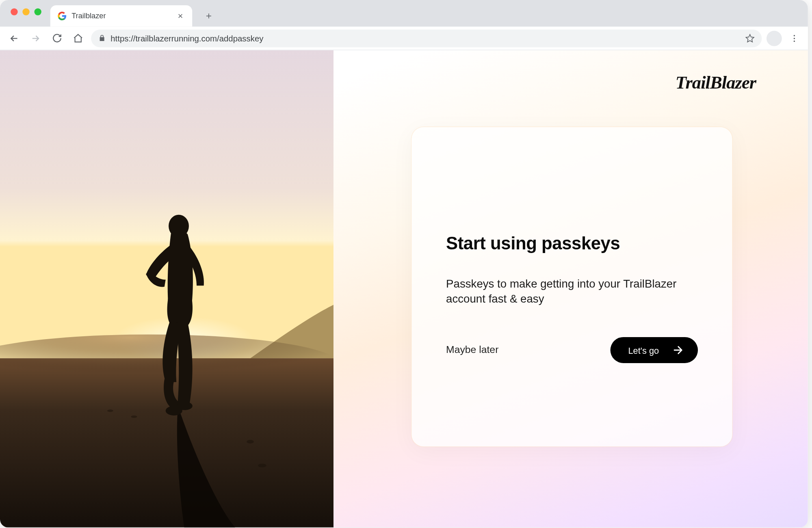 This screenshot has width=812, height=528. Describe the element at coordinates (26, 11) in the screenshot. I see `window-minimize-button` at that location.